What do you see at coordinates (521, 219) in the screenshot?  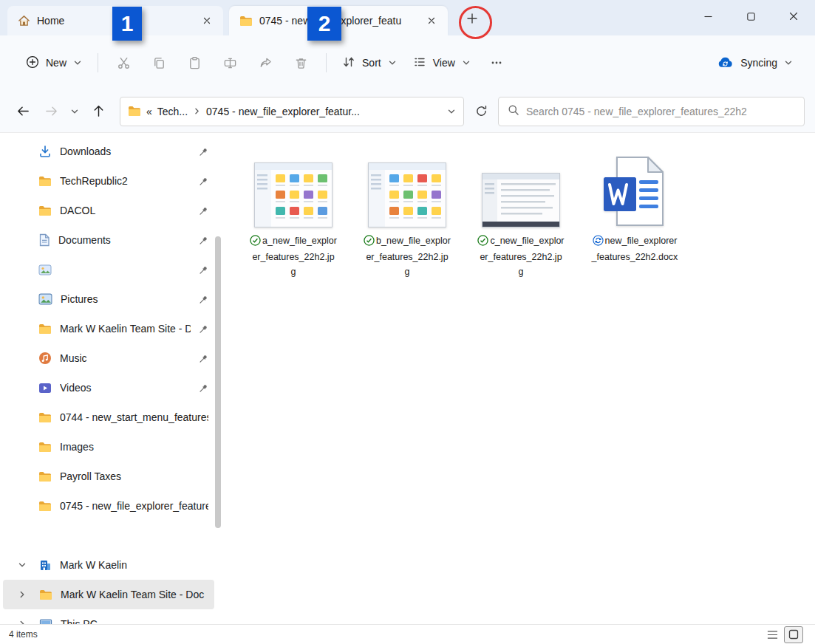 I see `file-item-c-jpg: c_new_file_explorer_features_22h2.jpg` at bounding box center [521, 219].